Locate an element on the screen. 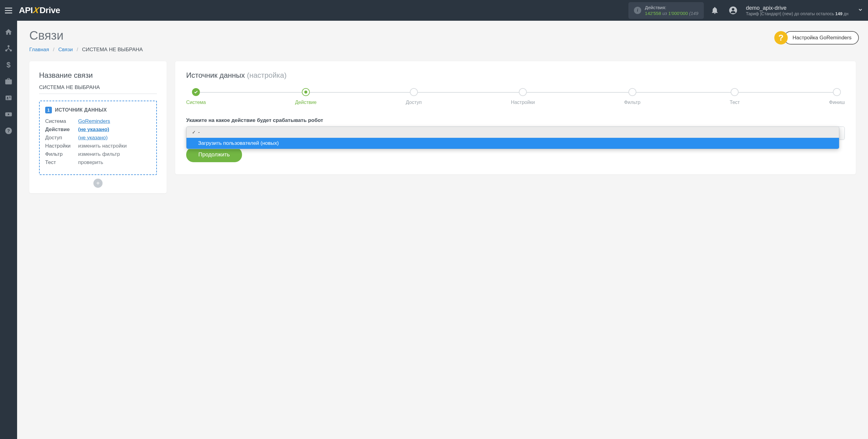 The height and width of the screenshot is (439, 868). help-badge-text: Настройка GoReminders is located at coordinates (822, 38).